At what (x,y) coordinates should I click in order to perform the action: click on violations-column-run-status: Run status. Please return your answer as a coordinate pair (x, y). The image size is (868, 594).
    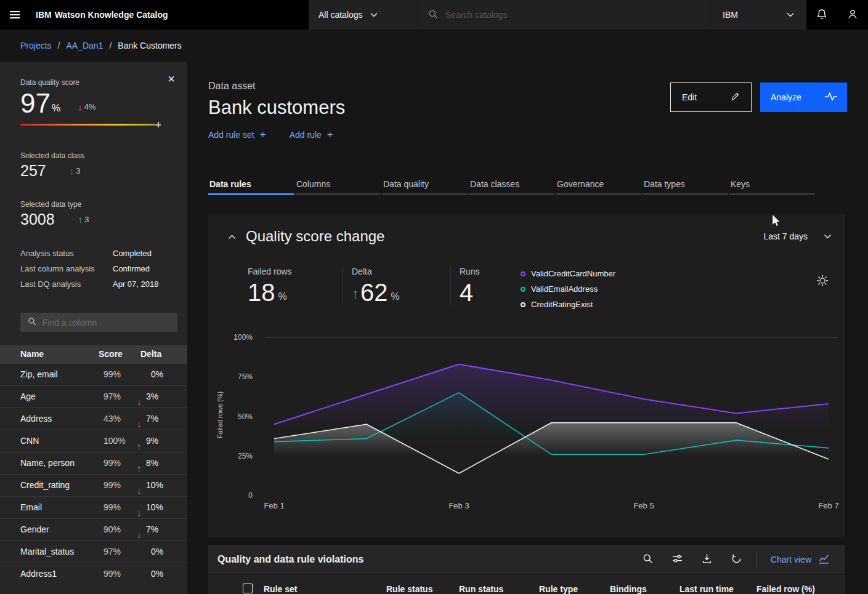
    Looking at the image, I should click on (481, 589).